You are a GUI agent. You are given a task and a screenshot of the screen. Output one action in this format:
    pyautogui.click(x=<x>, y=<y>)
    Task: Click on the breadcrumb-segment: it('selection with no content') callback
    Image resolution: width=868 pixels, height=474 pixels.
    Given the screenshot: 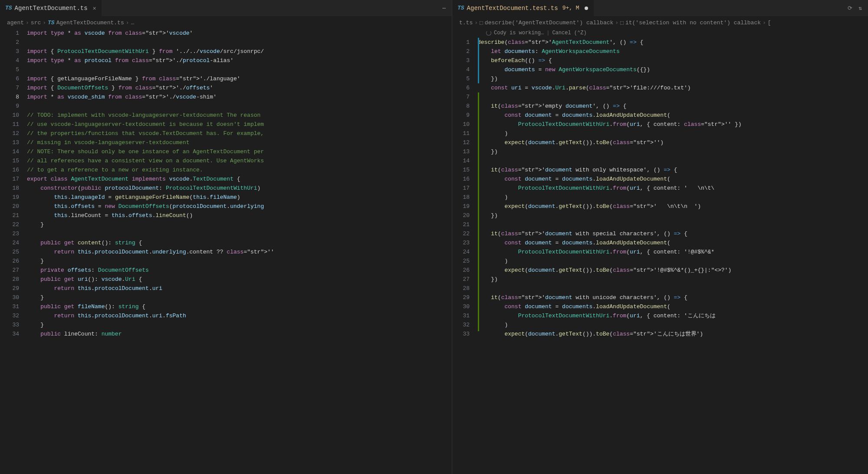 What is the action you would take?
    pyautogui.click(x=693, y=23)
    